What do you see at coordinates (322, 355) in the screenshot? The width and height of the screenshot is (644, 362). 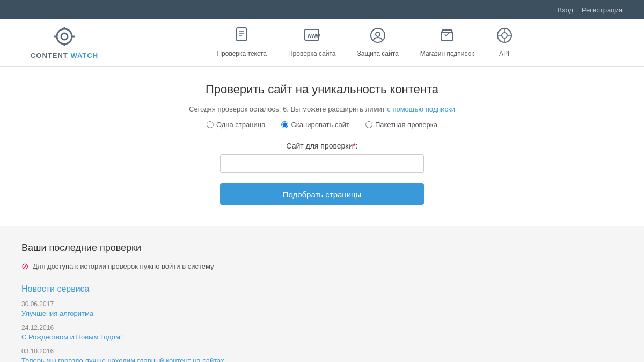 I see `news-item-3: 03.10.2016 Теперь мы гораздо лучше наход…` at bounding box center [322, 355].